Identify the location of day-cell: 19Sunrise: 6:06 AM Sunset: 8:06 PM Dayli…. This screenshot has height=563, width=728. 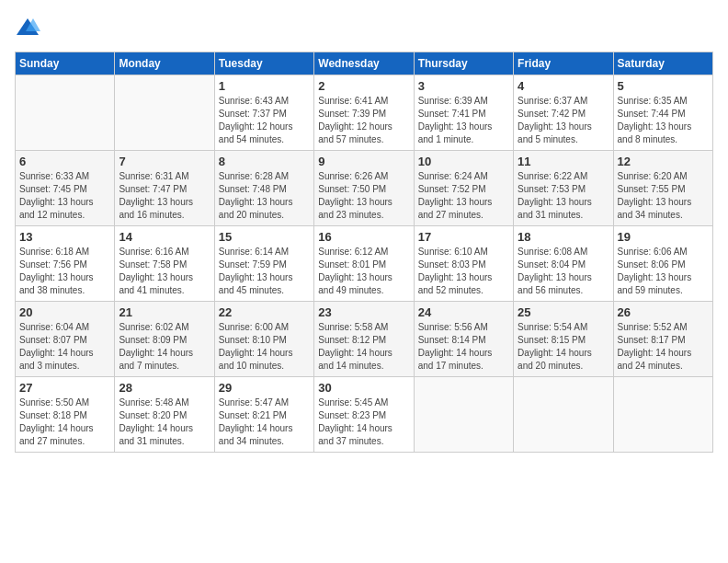
(663, 264).